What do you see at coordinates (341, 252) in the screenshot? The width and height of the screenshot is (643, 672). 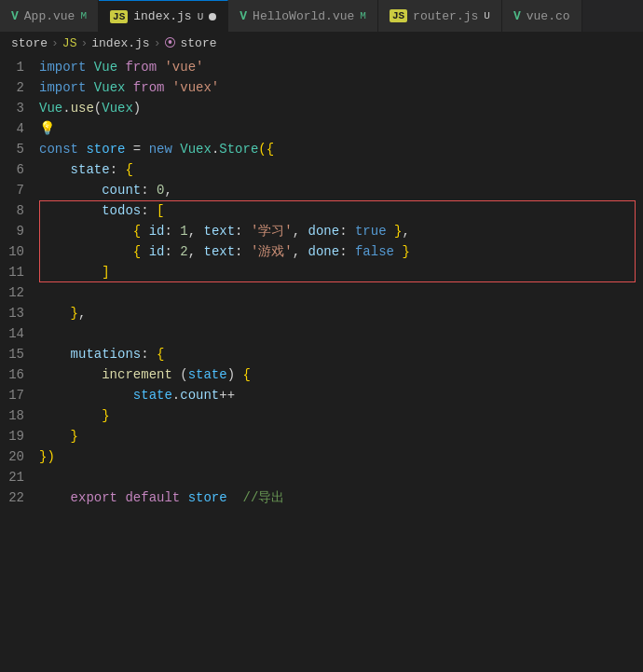 I see `line-content: { id: 2, text: '游戏', done: false }` at bounding box center [341, 252].